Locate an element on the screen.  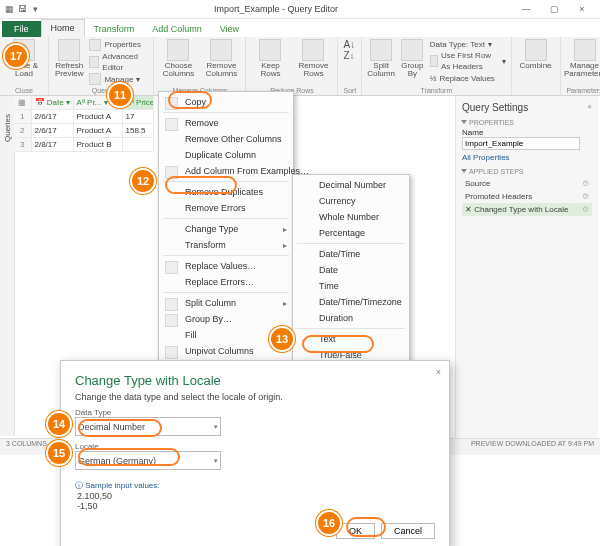
group-sort: Sort is located at coordinates (350, 90).